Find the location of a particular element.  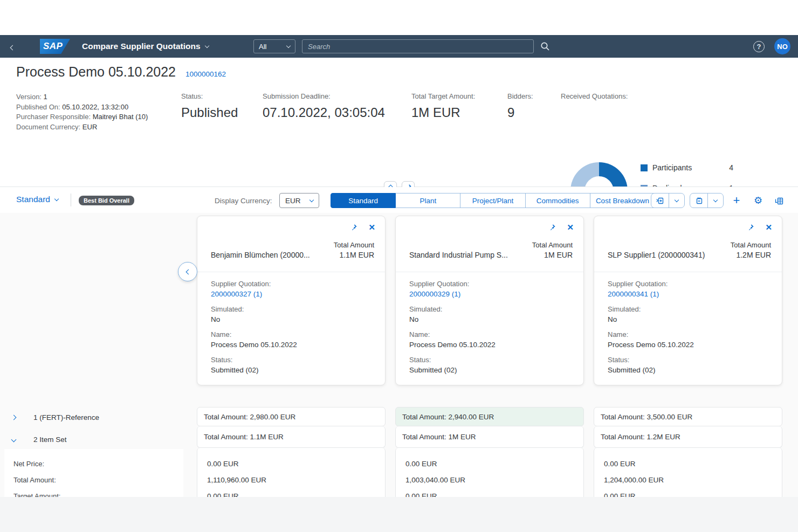

expand-group-split-button is located at coordinates (668, 201).